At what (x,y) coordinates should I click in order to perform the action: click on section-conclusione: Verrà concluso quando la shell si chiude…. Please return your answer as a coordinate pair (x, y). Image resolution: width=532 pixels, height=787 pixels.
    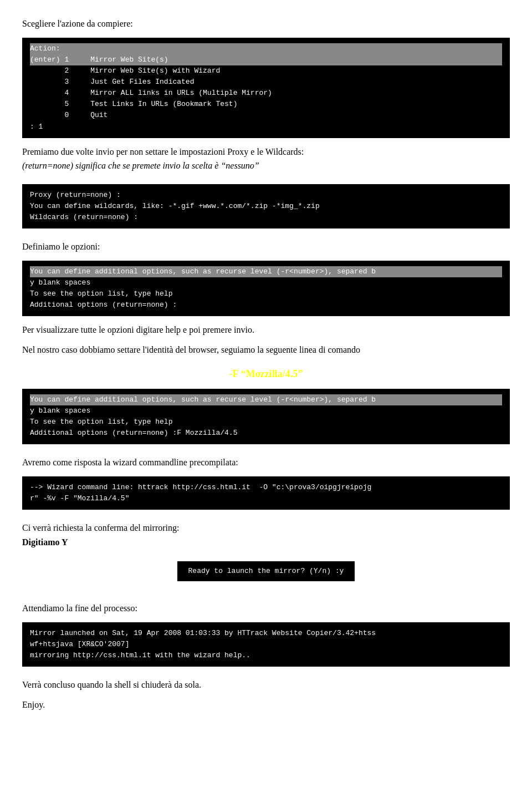
    Looking at the image, I should click on (266, 694).